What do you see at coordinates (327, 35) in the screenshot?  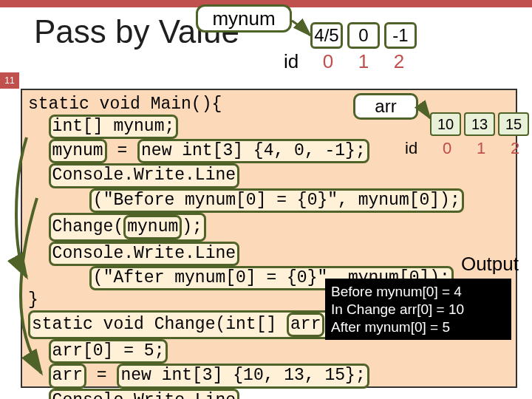 I see `mynum-cell-0: 4/5` at bounding box center [327, 35].